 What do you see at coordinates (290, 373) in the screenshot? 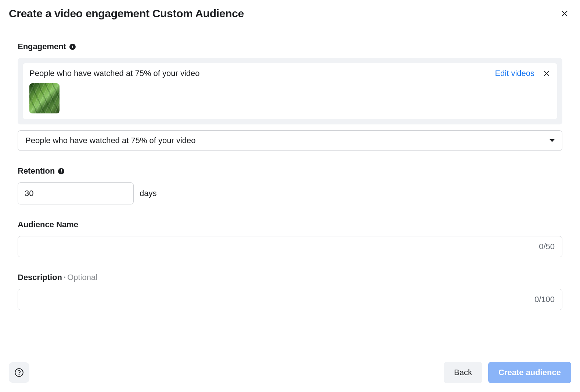
I see `modal-footer: Back Create audience` at bounding box center [290, 373].